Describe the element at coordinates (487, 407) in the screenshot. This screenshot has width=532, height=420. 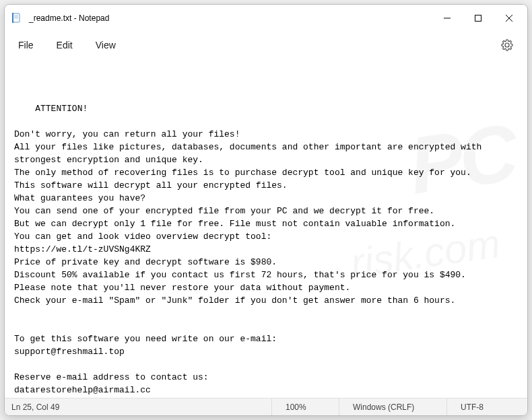
I see `status-encoding: UTF-8` at that location.